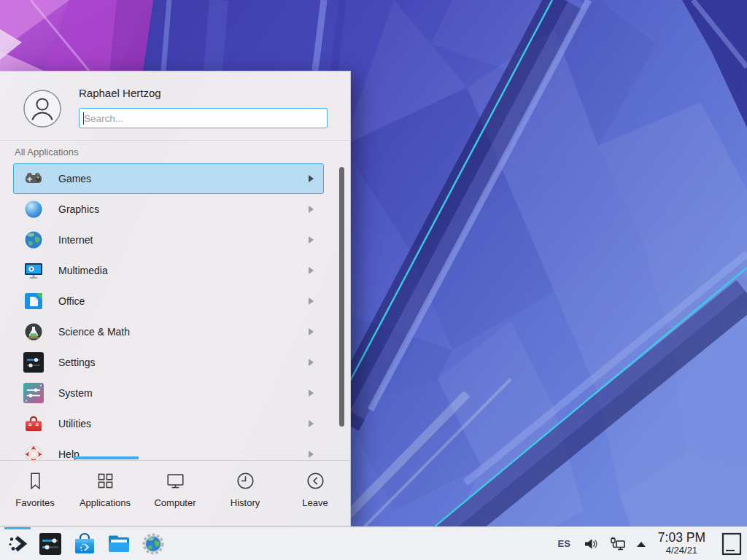 The width and height of the screenshot is (747, 560). I want to click on tab-label: Leave, so click(315, 503).